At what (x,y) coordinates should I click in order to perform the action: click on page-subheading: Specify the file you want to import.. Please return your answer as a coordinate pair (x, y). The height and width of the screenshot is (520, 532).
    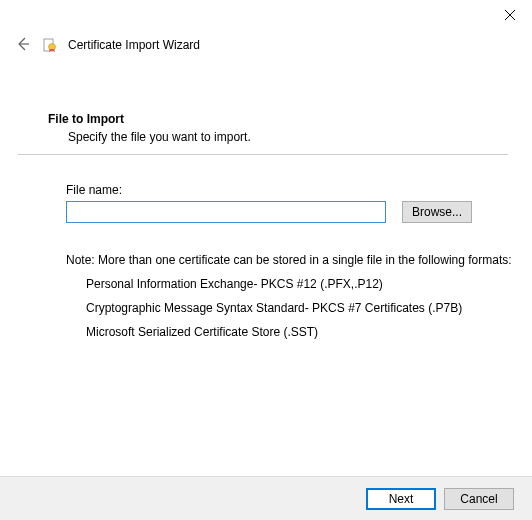
    Looking at the image, I should click on (280, 135).